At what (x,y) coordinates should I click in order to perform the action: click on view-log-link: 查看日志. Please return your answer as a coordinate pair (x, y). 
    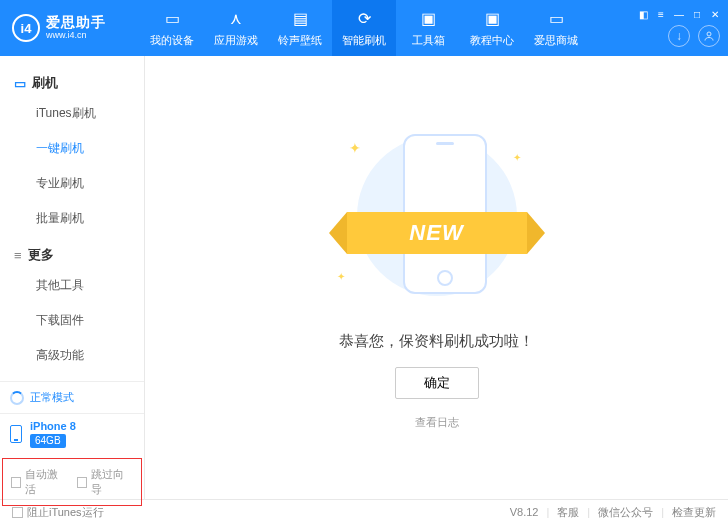
    Looking at the image, I should click on (437, 422).